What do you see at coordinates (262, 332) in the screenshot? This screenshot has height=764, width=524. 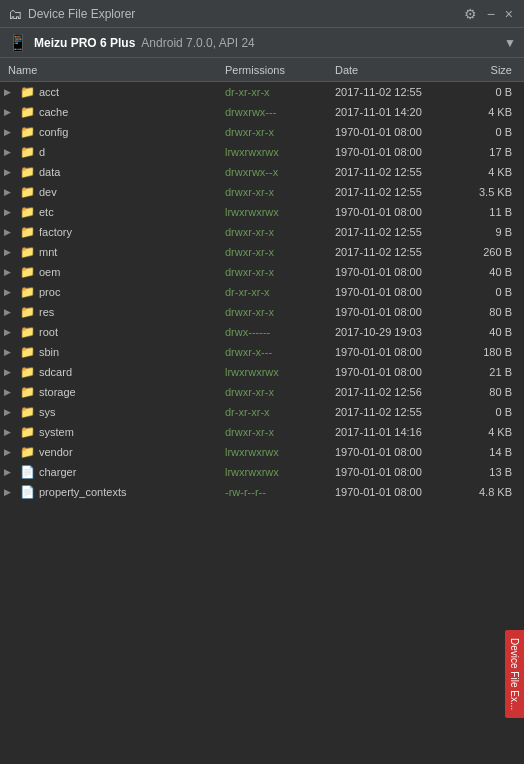 I see `table-row: ▶ 📁 root drwx------ 2017-10-29 19:03 40 …` at bounding box center [262, 332].